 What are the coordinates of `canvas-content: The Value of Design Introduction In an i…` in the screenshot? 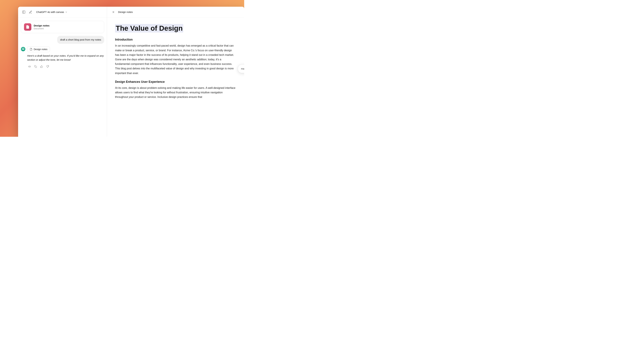 It's located at (176, 77).